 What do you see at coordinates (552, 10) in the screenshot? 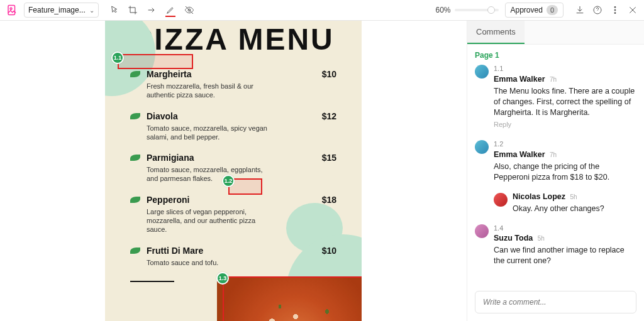
I see `approved-count: 0` at bounding box center [552, 10].